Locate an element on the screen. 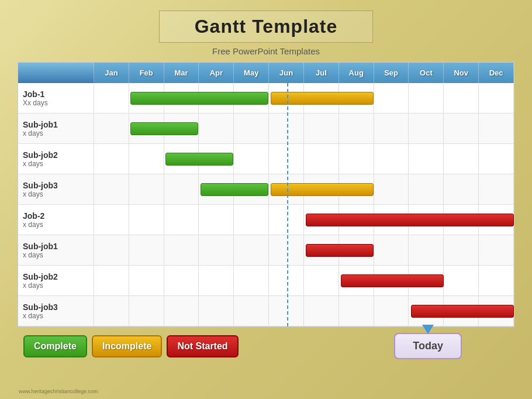 Image resolution: width=532 pixels, height=399 pixels. month-header-aug: Aug is located at coordinates (357, 73).